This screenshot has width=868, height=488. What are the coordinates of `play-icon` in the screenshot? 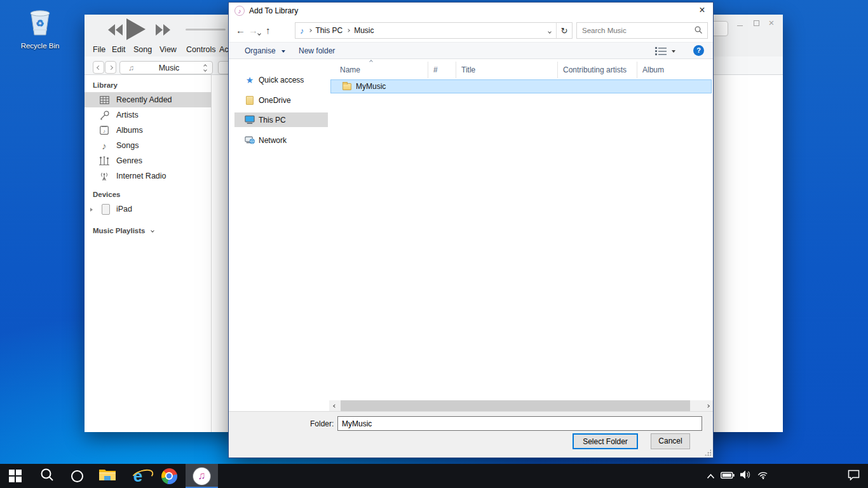 It's located at (135, 30).